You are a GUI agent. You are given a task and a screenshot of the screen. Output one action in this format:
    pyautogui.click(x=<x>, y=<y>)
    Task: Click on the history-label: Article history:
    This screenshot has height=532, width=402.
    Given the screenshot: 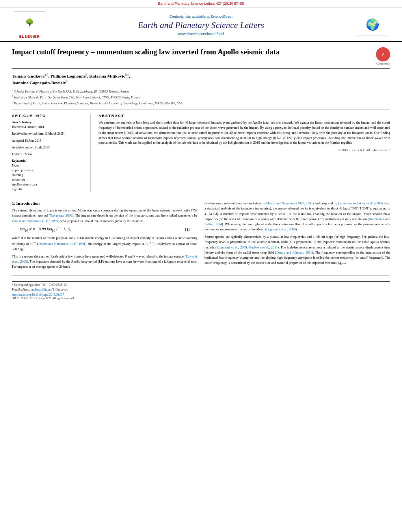 What is the action you would take?
    pyautogui.click(x=48, y=122)
    